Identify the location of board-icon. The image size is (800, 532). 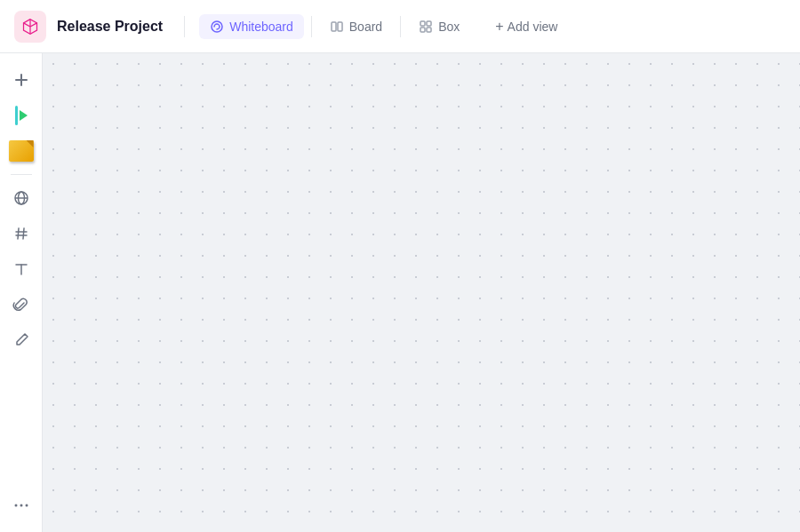
(337, 27).